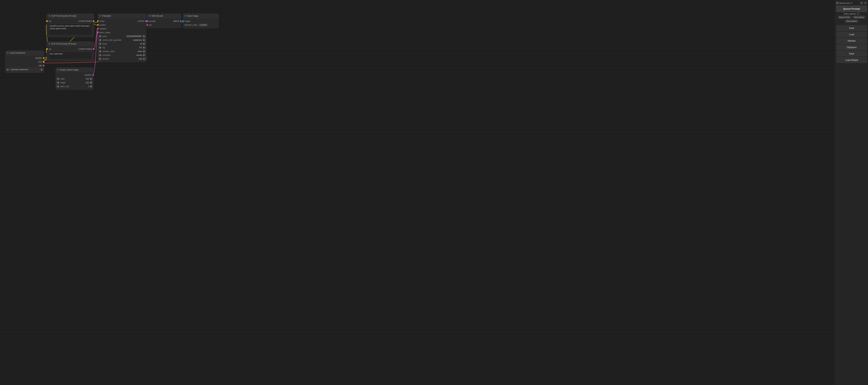  Describe the element at coordinates (164, 23) in the screenshot. I see `node-body-vae: samples IMAGE vae` at that location.